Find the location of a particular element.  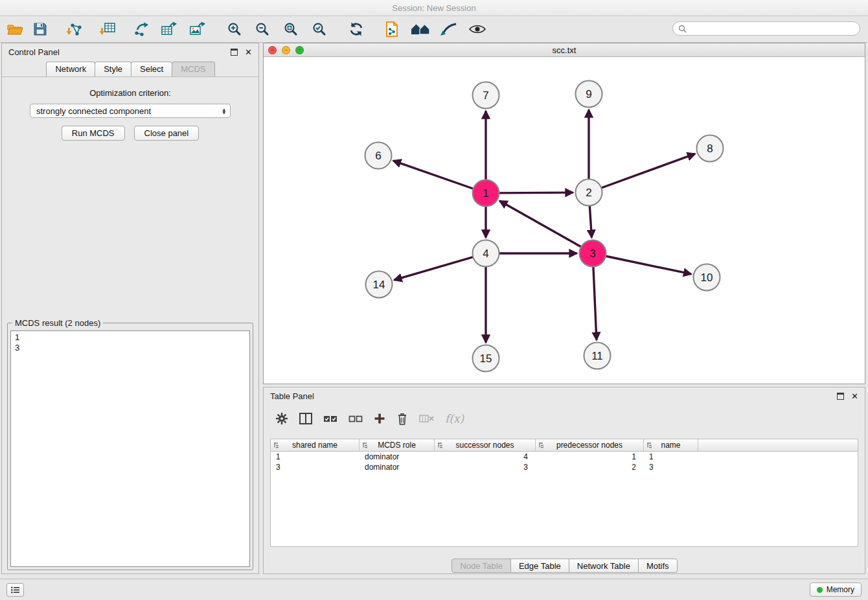

memory-button: Memory is located at coordinates (836, 590).